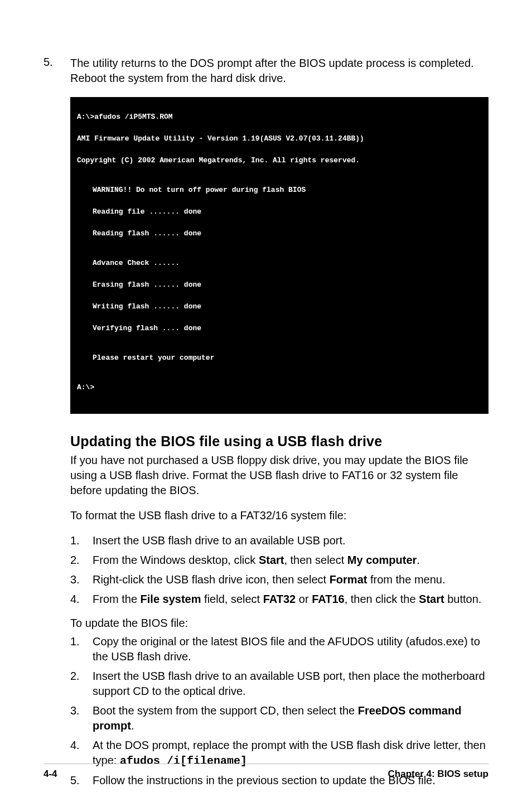 The image size is (532, 802). I want to click on terminal-line: Verifying flash .... done, so click(287, 328).